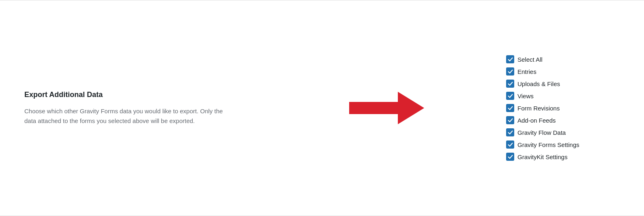 The image size is (644, 216). I want to click on pointing-arrow-icon, so click(386, 108).